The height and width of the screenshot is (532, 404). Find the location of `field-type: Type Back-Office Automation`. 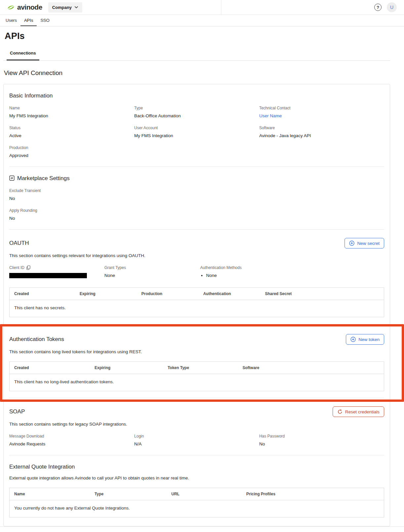

field-type: Type Back-Office Automation is located at coordinates (197, 112).